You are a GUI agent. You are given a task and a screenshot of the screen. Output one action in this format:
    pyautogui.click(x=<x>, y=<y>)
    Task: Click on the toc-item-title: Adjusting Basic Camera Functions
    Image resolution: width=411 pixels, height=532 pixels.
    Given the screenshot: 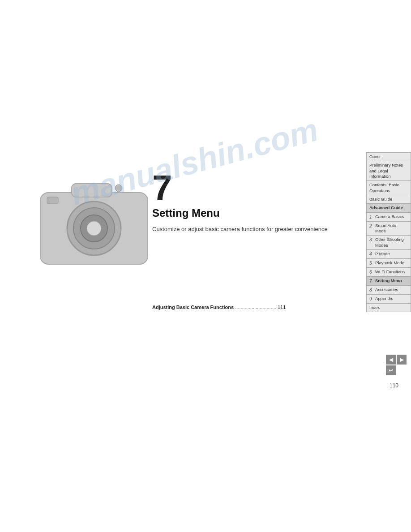 What is the action you would take?
    pyautogui.click(x=193, y=307)
    